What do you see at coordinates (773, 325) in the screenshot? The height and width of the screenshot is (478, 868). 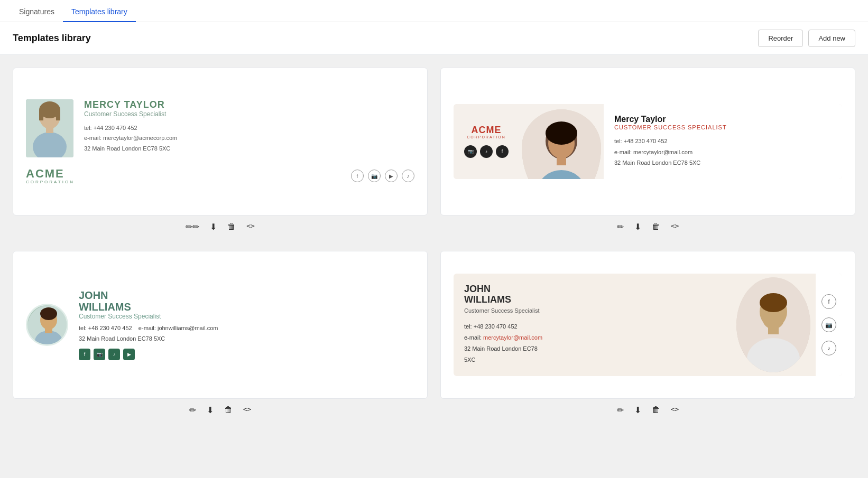 I see `sig4-photo` at bounding box center [773, 325].